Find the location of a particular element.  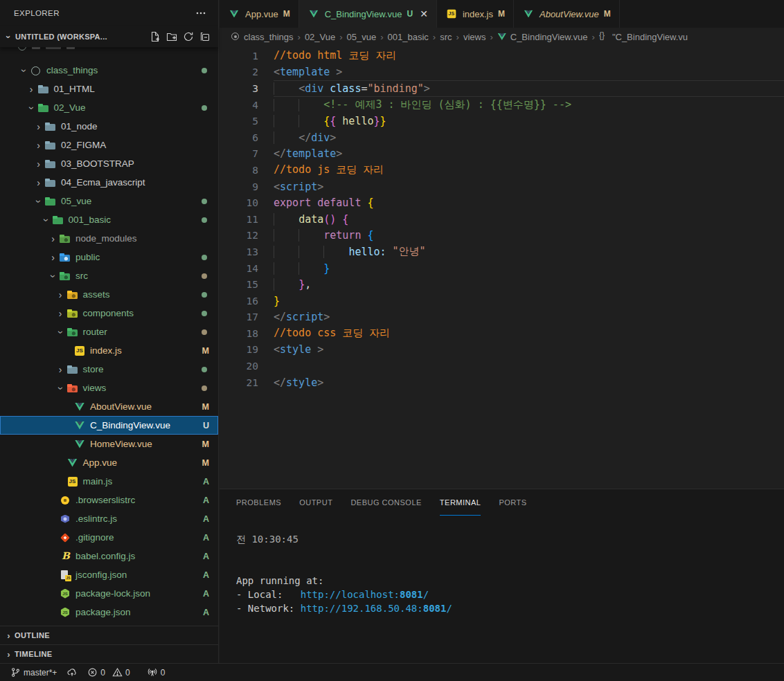

tree-item: › views is located at coordinates (109, 388).